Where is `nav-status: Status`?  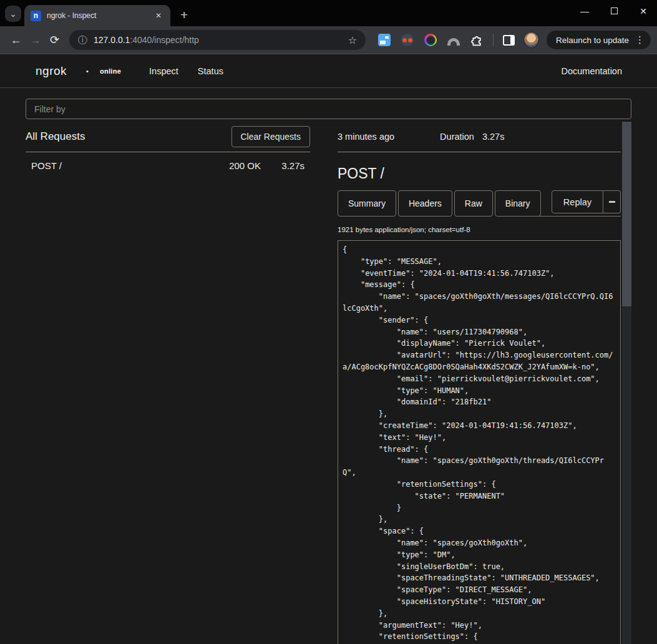 nav-status: Status is located at coordinates (211, 71).